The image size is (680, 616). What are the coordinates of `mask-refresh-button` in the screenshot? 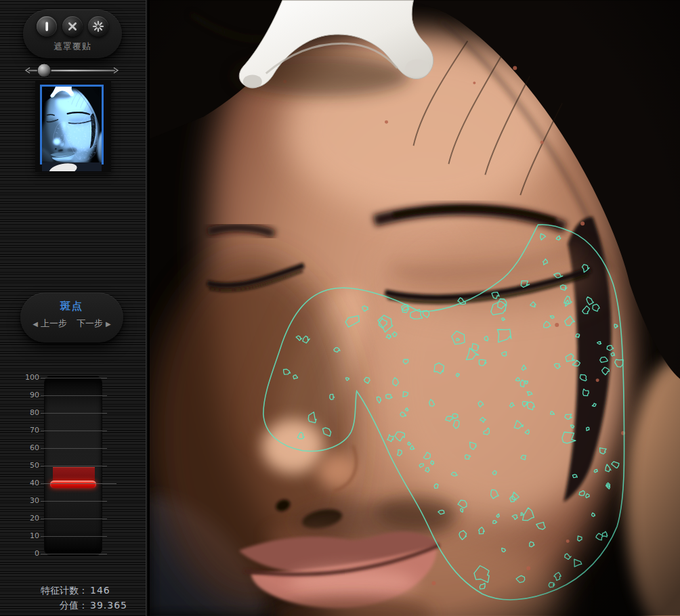 It's located at (98, 26).